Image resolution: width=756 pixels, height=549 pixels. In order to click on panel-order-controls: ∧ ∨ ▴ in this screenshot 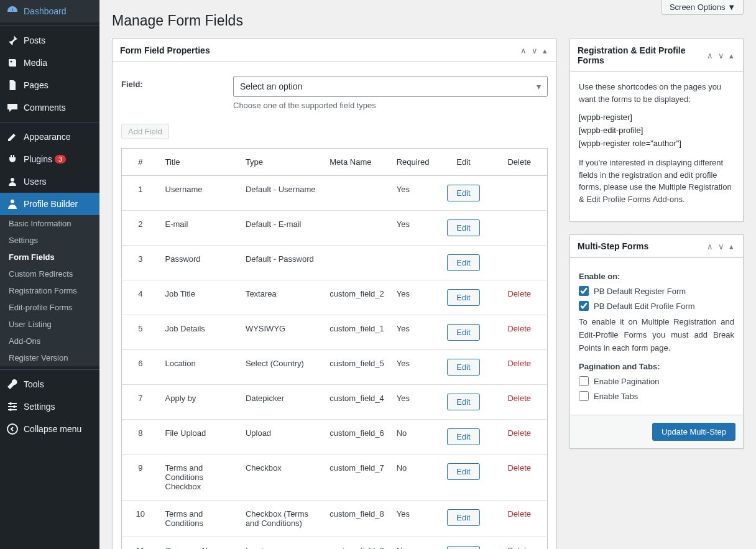, I will do `click(533, 51)`.